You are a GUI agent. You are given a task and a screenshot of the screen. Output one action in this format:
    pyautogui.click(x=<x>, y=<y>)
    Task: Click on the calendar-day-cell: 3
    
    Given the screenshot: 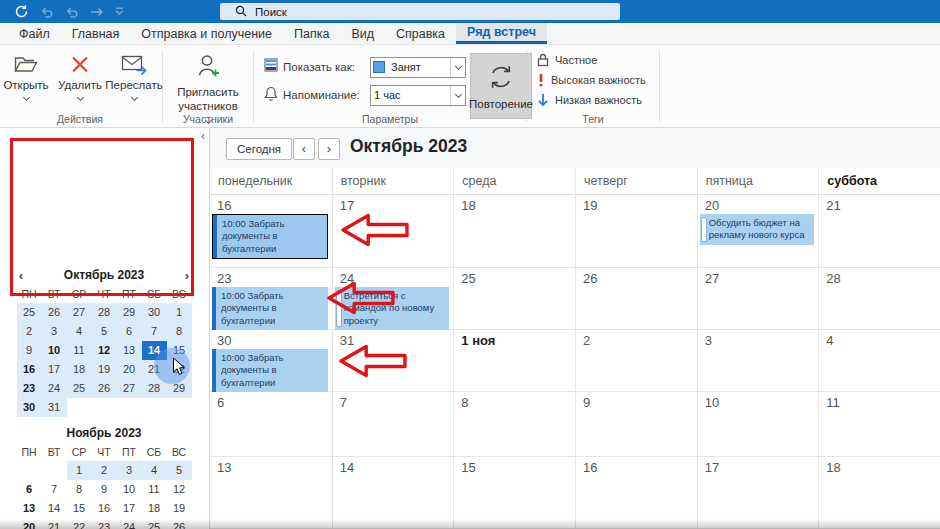 What is the action you would take?
    pyautogui.click(x=758, y=361)
    